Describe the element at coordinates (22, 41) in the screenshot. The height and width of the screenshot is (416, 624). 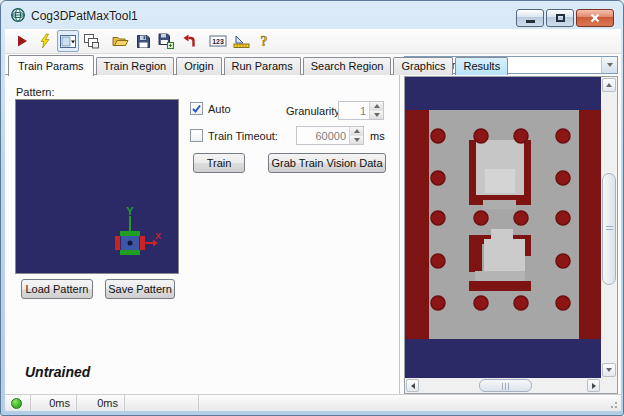
I see `run-button` at that location.